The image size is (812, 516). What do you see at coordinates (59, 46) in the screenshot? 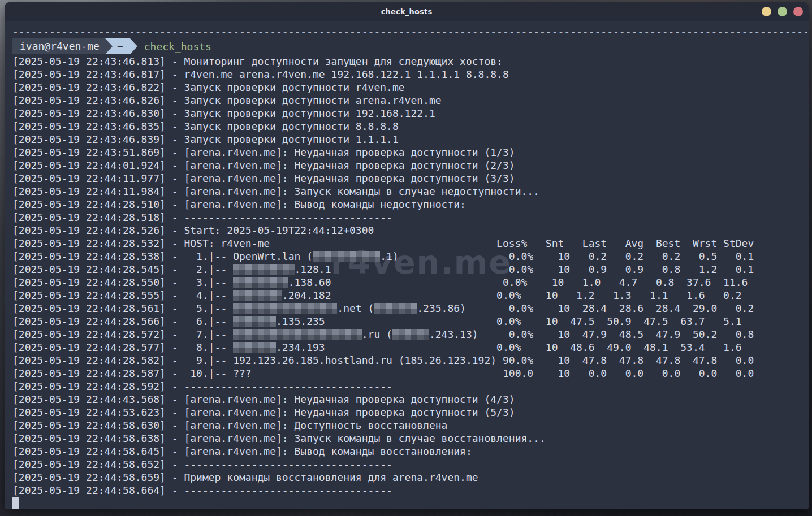
I see `prompt-user-host: ivan@r4ven-me` at bounding box center [59, 46].